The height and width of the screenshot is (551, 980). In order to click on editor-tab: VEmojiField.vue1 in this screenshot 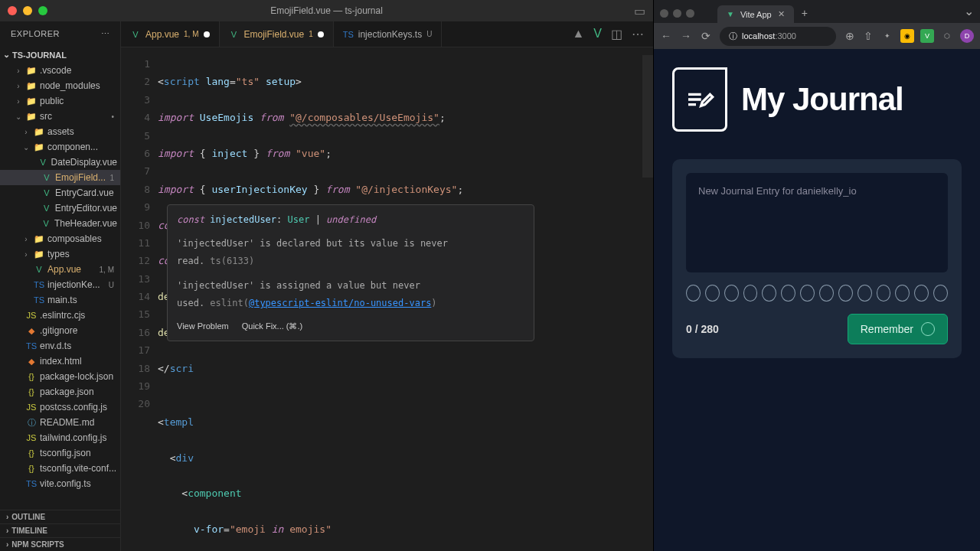, I will do `click(277, 34)`.